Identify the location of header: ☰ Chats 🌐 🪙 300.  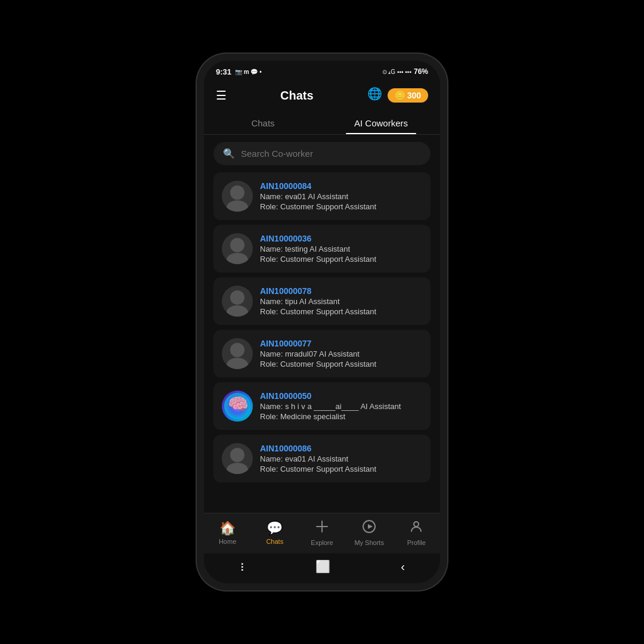
(322, 95).